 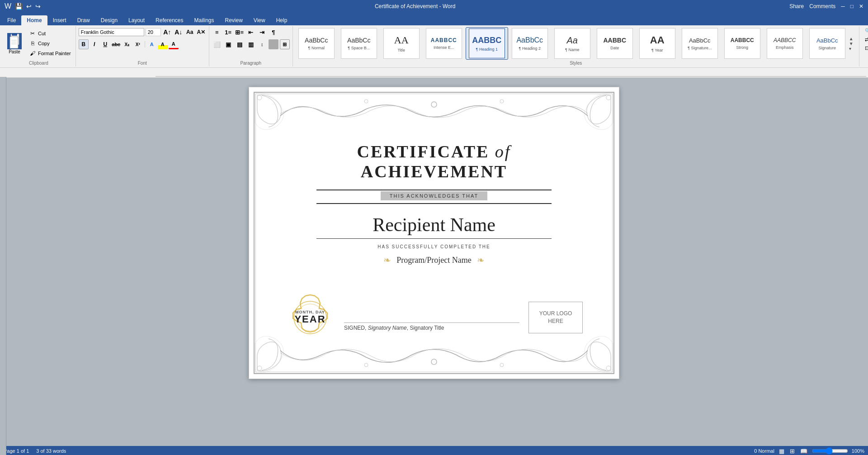 I want to click on text-highlight-button: A, so click(x=163, y=44).